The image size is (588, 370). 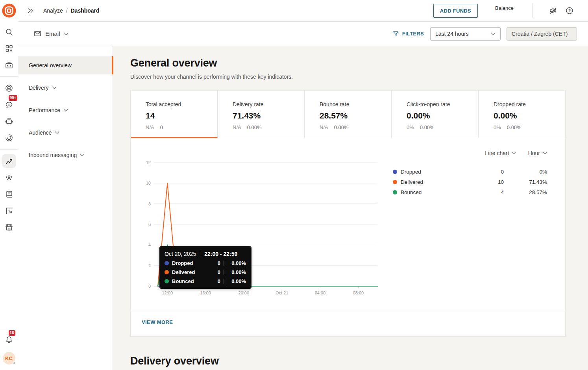 What do you see at coordinates (9, 105) in the screenshot?
I see `conversations-icon` at bounding box center [9, 105].